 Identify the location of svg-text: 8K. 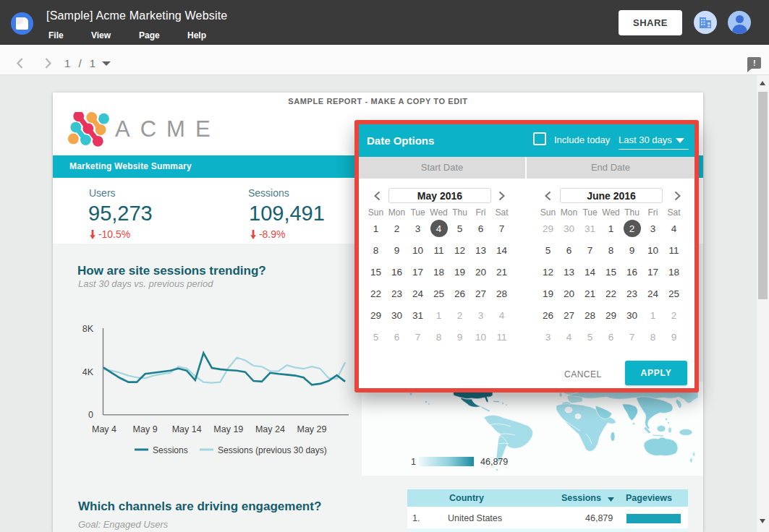
(88, 329).